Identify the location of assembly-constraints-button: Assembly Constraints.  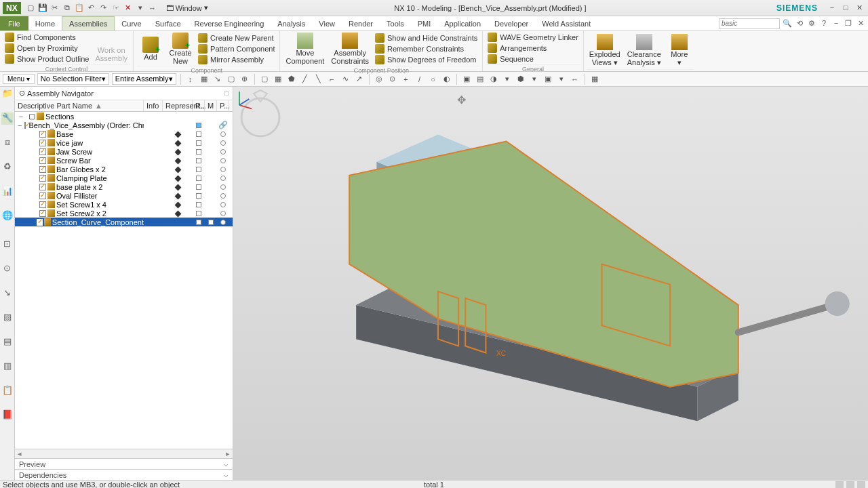
(350, 49).